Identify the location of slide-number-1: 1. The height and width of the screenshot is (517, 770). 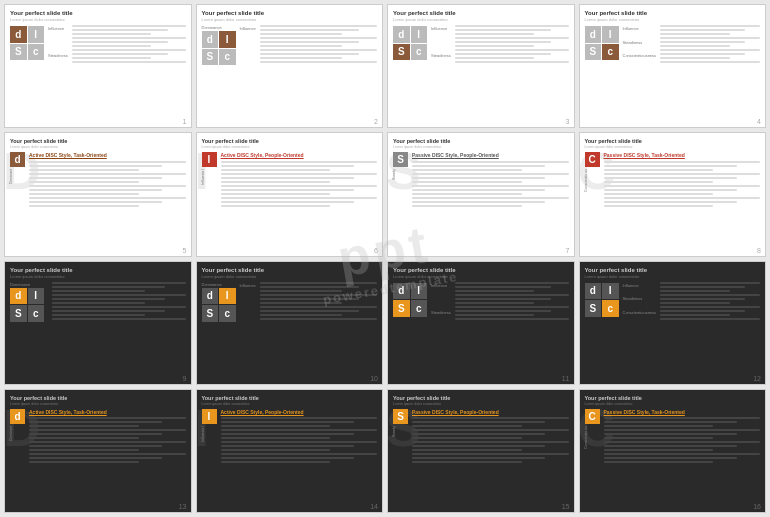
(185, 122).